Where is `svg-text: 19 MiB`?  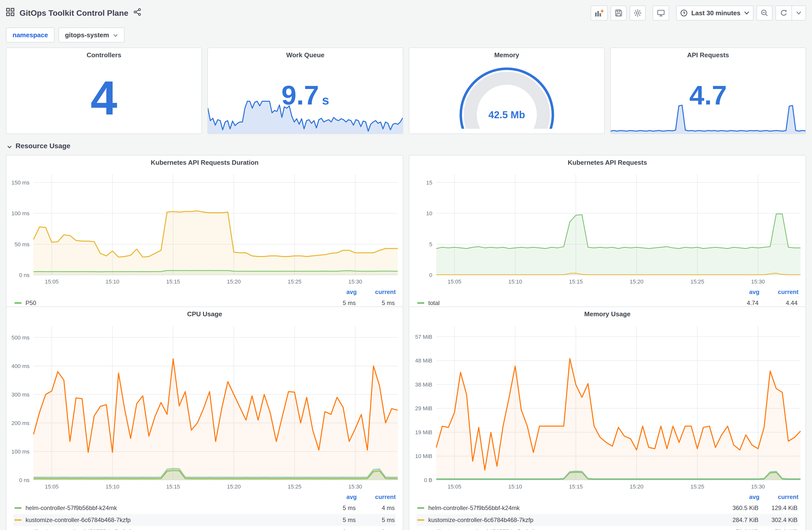 svg-text: 19 MiB is located at coordinates (424, 432).